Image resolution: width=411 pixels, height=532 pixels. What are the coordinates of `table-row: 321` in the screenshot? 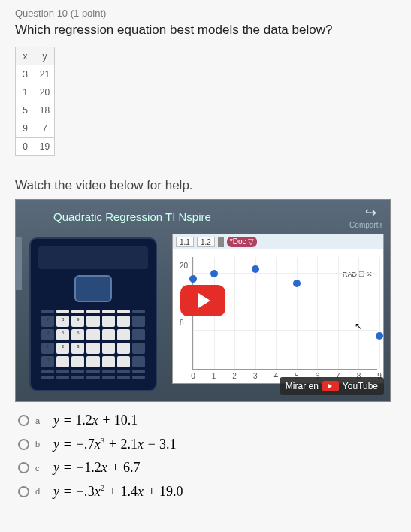 It's located at (35, 74).